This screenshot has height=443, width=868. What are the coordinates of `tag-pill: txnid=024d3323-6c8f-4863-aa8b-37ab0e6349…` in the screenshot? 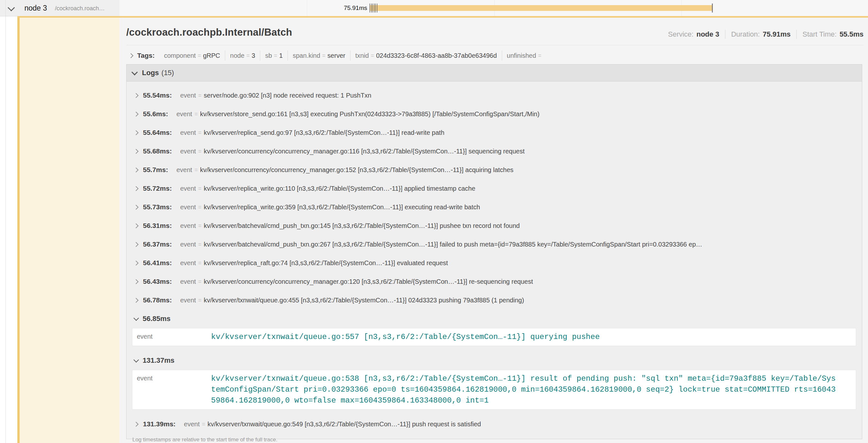 It's located at (426, 56).